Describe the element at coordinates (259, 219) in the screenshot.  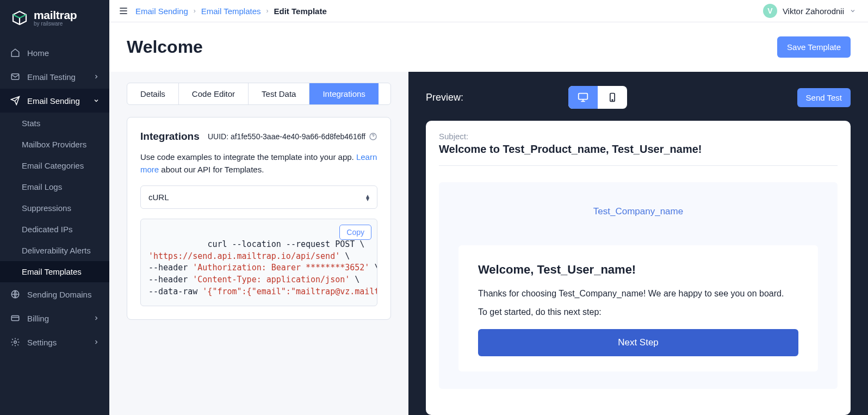
I see `integrations-card: Integrations UUID: af1fe550-3aae-4e40-9a…` at that location.